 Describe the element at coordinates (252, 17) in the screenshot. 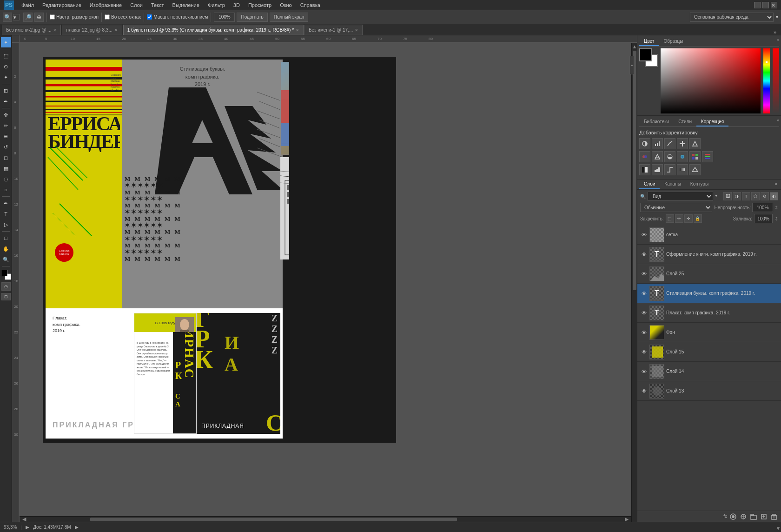

I see `fit-button: Подогнать` at that location.